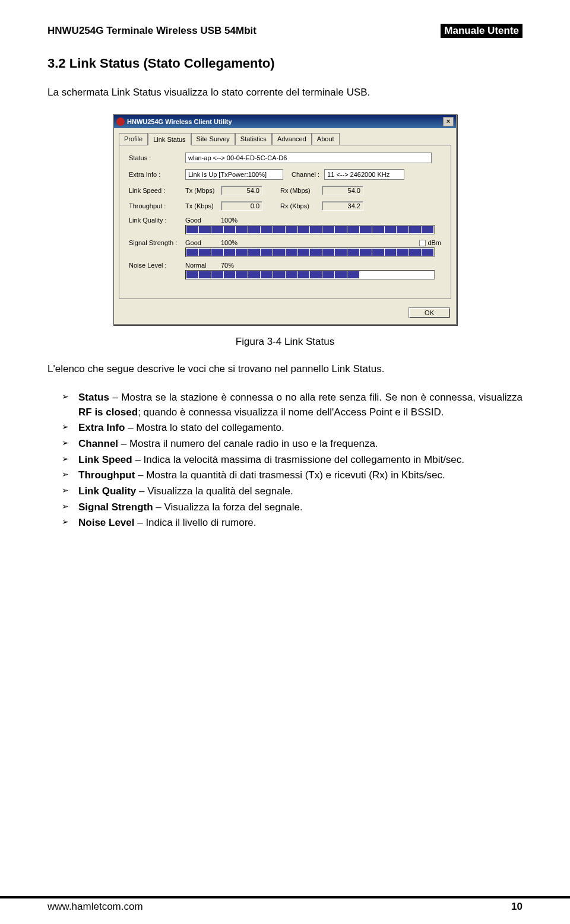  Describe the element at coordinates (292, 523) in the screenshot. I see `list-item: Noise Level – Indica il livello di rumor…` at that location.